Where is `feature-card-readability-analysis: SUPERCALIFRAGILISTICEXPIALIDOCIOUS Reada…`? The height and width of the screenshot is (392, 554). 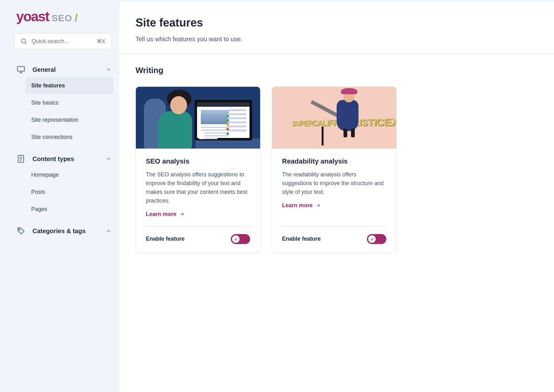 feature-card-readability-analysis: SUPERCALIFRAGILISTICEXPIALIDOCIOUS Reada… is located at coordinates (334, 170).